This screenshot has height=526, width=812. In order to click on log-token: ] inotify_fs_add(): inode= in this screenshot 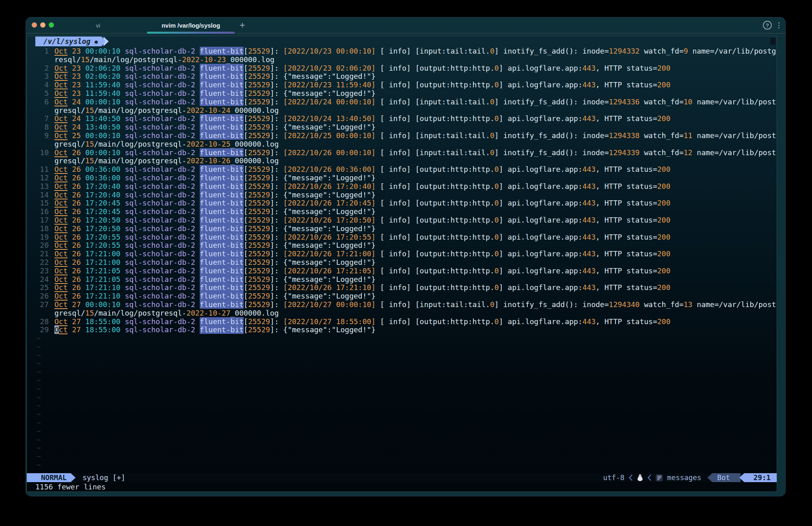, I will do `click(552, 305)`.